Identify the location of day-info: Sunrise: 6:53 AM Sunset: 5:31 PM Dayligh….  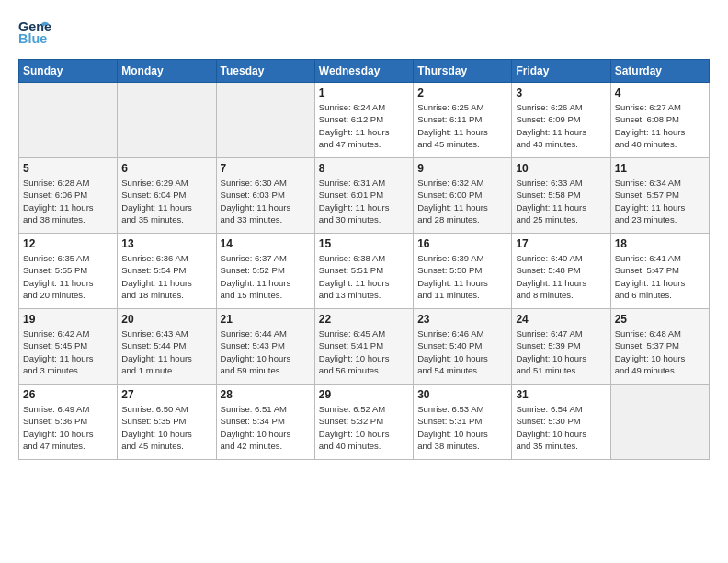
(462, 427).